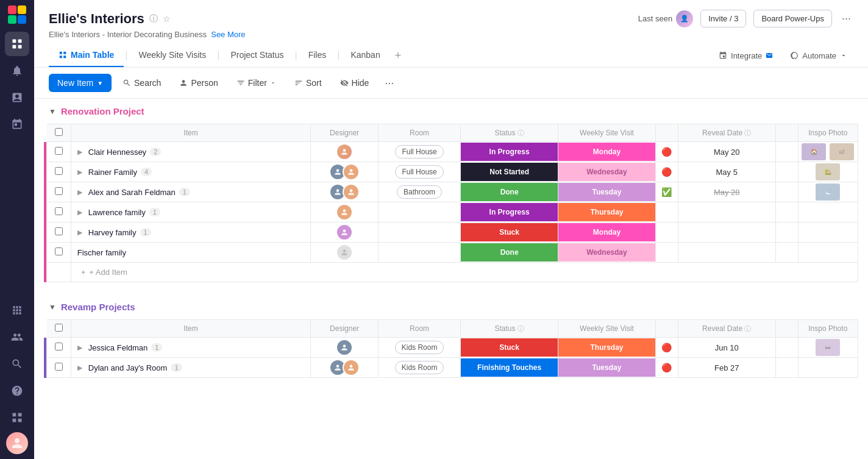 The image size is (868, 459). What do you see at coordinates (666, 19) in the screenshot?
I see `last-seen-indicator: Last seen 👤` at bounding box center [666, 19].